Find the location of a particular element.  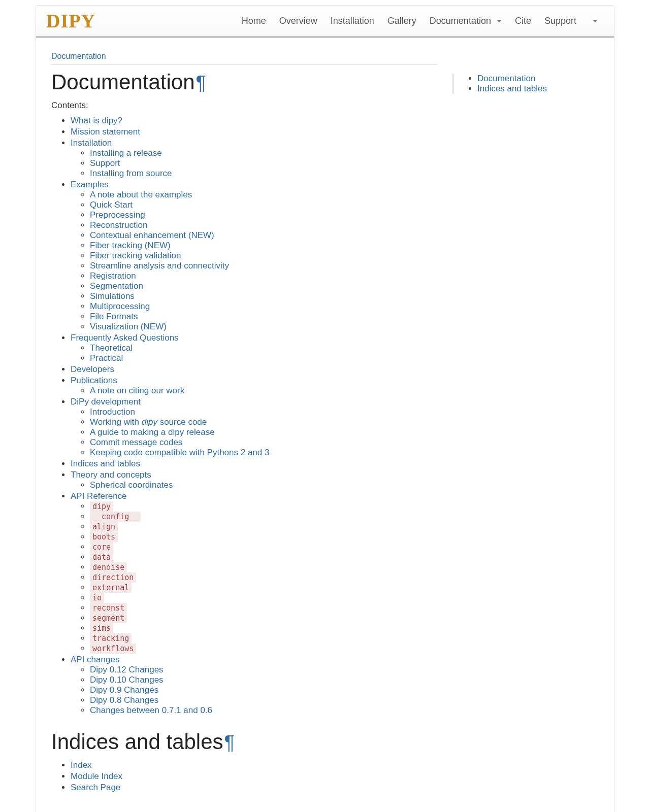

toc-ex-registration: Registration is located at coordinates (113, 276).